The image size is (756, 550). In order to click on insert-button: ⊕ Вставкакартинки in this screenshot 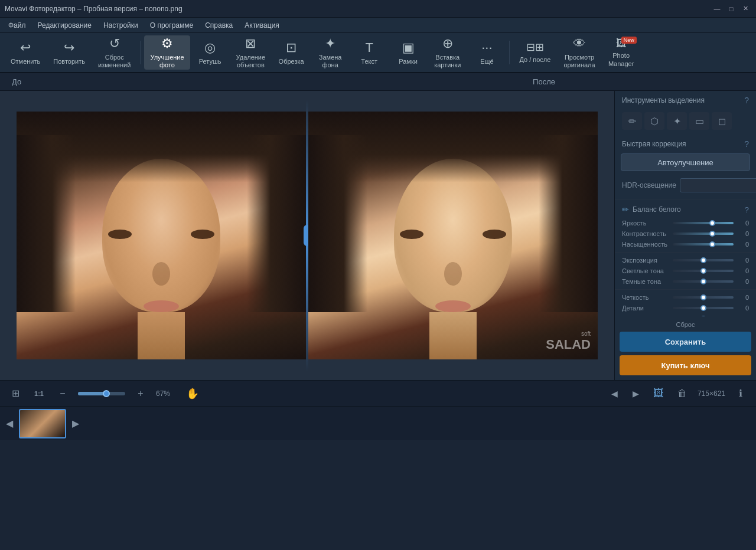, I will do `click(448, 53)`.